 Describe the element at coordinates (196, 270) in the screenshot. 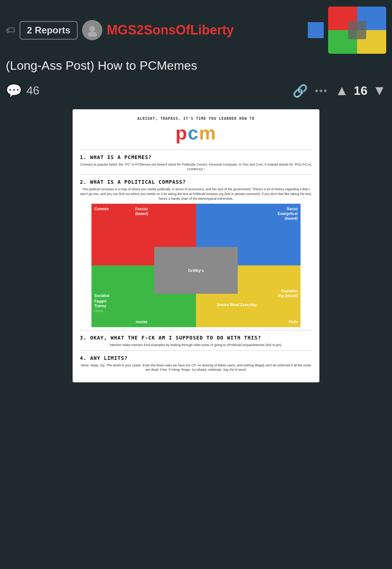

I see `compass-center-grillby: Grillby's` at that location.